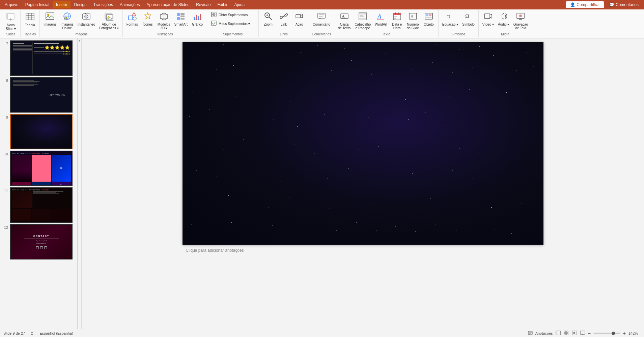  What do you see at coordinates (181, 24) in the screenshot?
I see `smartart-label: SmartArt` at bounding box center [181, 24].